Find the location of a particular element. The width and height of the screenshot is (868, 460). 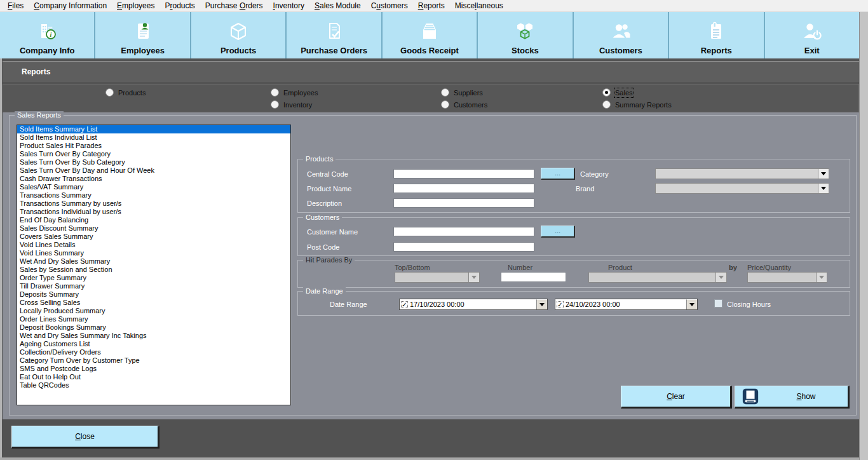

list-item-cross-selling-sales: Cross Selling Sales is located at coordinates (154, 302).